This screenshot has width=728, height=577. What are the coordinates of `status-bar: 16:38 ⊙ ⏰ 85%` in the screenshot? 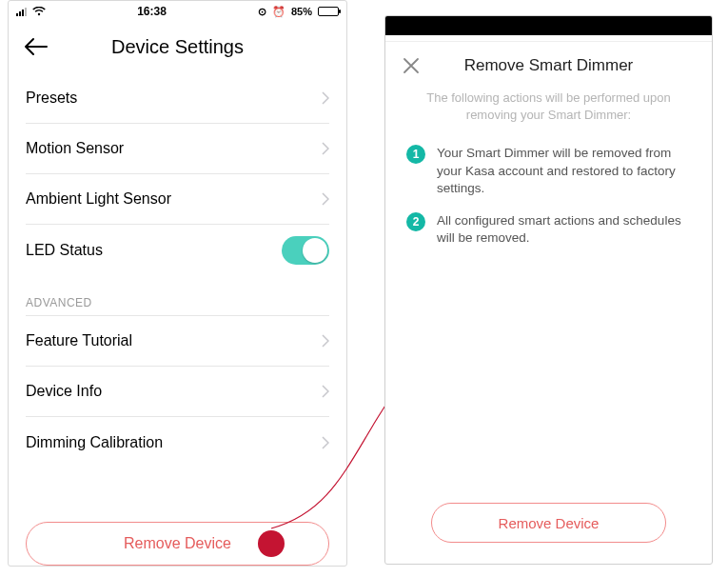 It's located at (177, 10).